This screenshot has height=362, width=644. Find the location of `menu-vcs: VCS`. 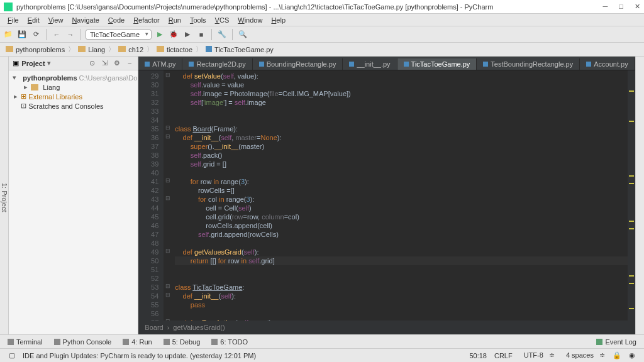

menu-vcs: VCS is located at coordinates (223, 20).